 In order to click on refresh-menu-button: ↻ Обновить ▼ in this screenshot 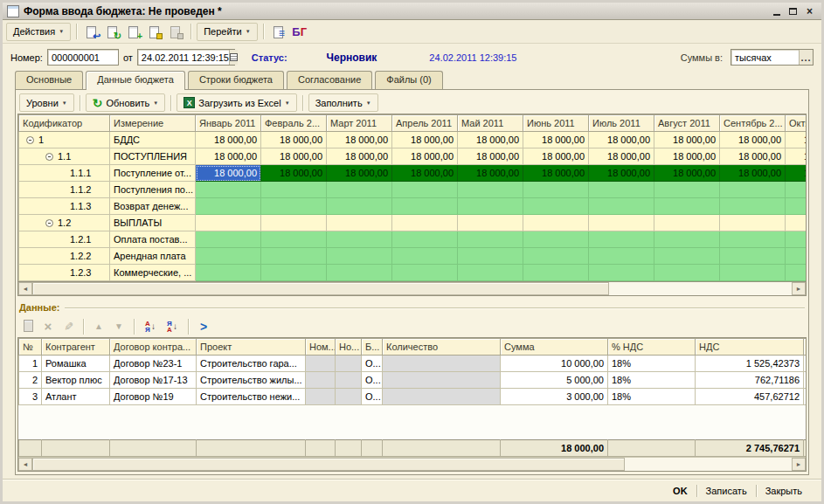, I will do `click(126, 103)`.